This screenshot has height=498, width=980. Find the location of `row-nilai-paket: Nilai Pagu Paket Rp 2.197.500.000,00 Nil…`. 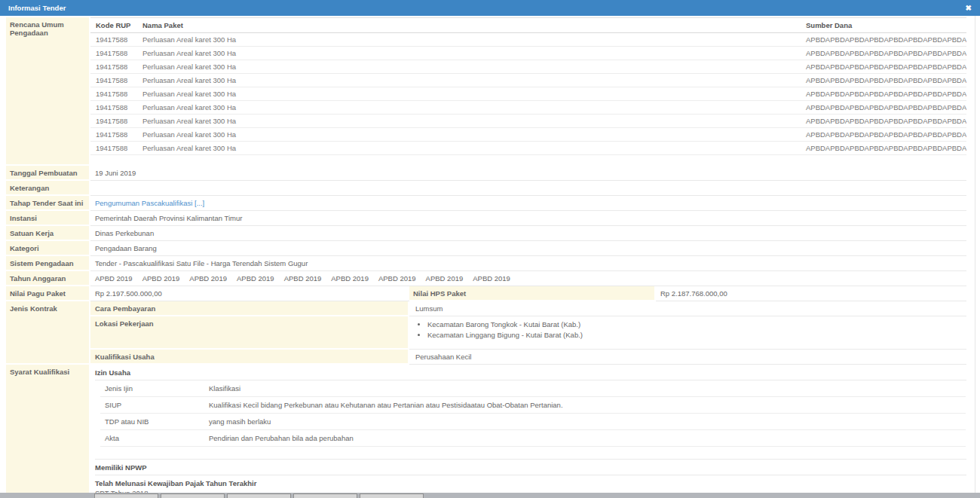

row-nilai-paket: Nilai Pagu Paket Rp 2.197.500.000,00 Nil… is located at coordinates (486, 294).